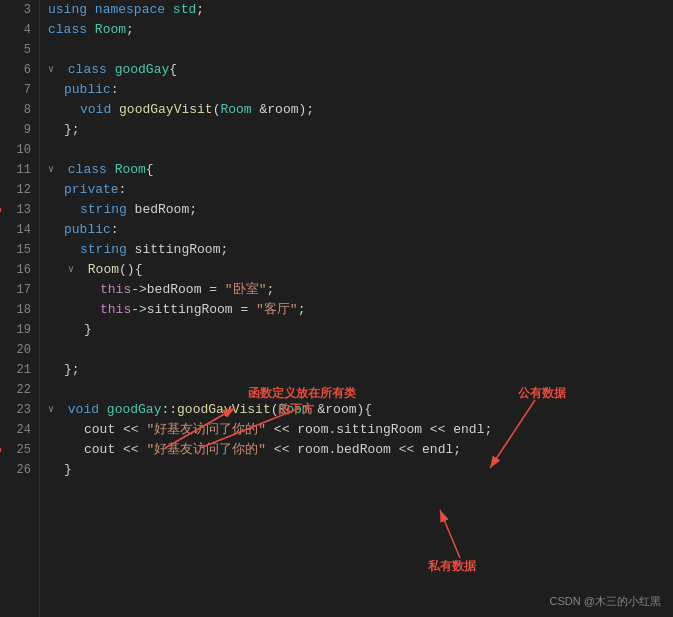 Image resolution: width=673 pixels, height=617 pixels. What do you see at coordinates (360, 130) in the screenshot?
I see `code-line-9: };` at bounding box center [360, 130].